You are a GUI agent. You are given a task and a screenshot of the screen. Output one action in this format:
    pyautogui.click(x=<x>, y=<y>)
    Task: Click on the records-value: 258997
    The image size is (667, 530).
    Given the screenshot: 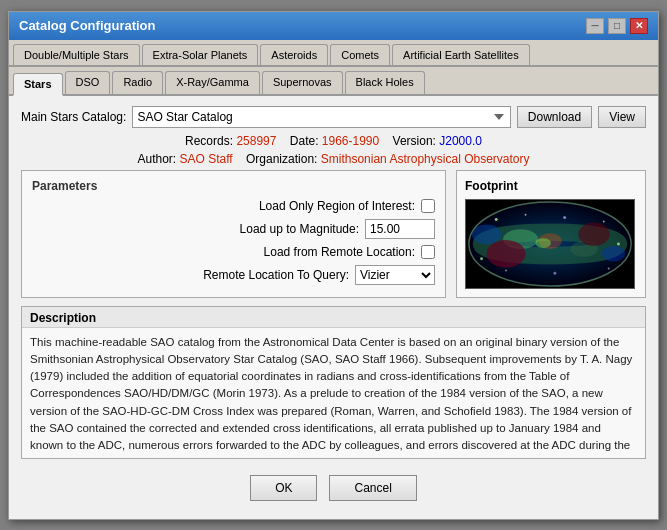 What is the action you would take?
    pyautogui.click(x=256, y=141)
    